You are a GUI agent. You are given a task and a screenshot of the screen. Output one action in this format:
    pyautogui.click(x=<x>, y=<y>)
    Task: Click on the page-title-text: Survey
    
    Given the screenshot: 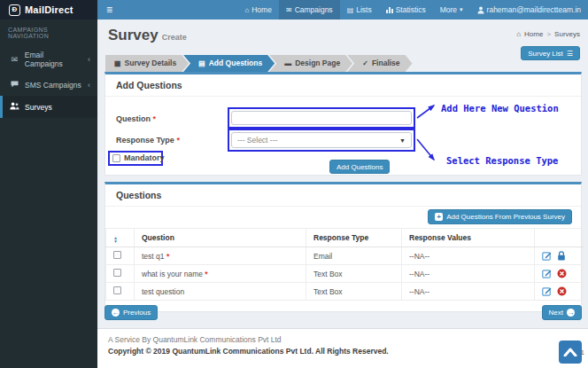 What is the action you would take?
    pyautogui.click(x=133, y=35)
    